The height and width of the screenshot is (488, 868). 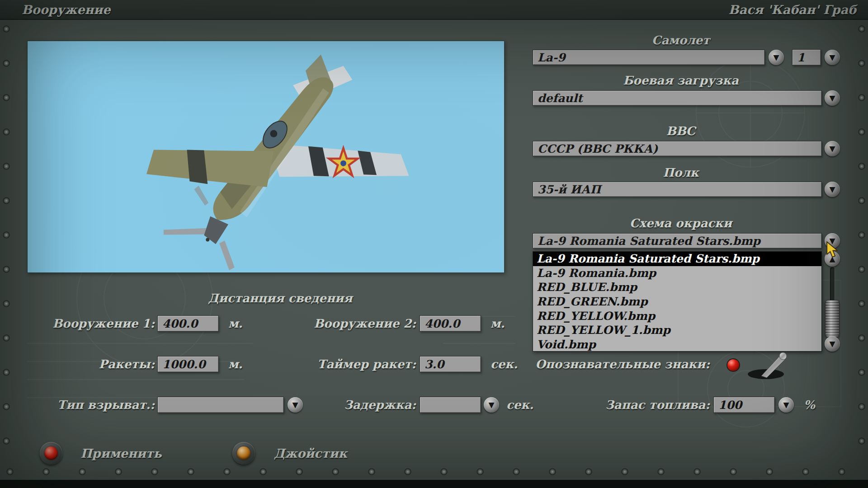 I want to click on fuel-unit: %, so click(x=809, y=405).